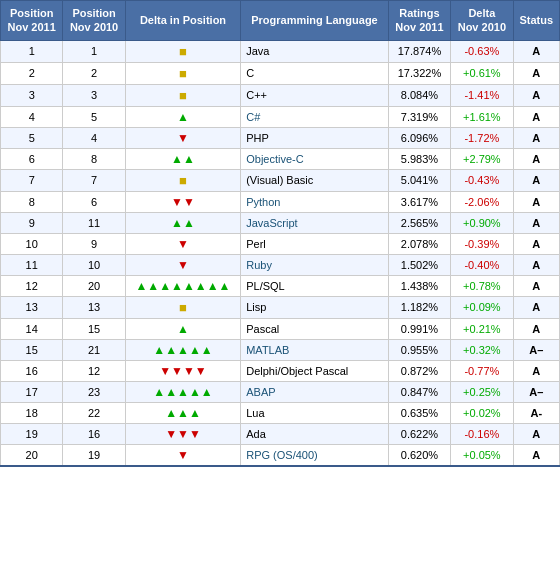  Describe the element at coordinates (419, 73) in the screenshot. I see `rating: 17.322%` at that location.